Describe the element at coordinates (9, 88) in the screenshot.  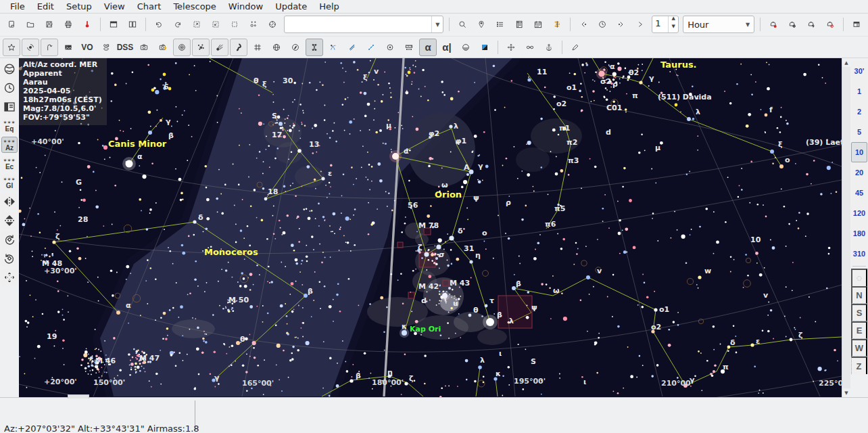
I see `chart-time-button` at that location.